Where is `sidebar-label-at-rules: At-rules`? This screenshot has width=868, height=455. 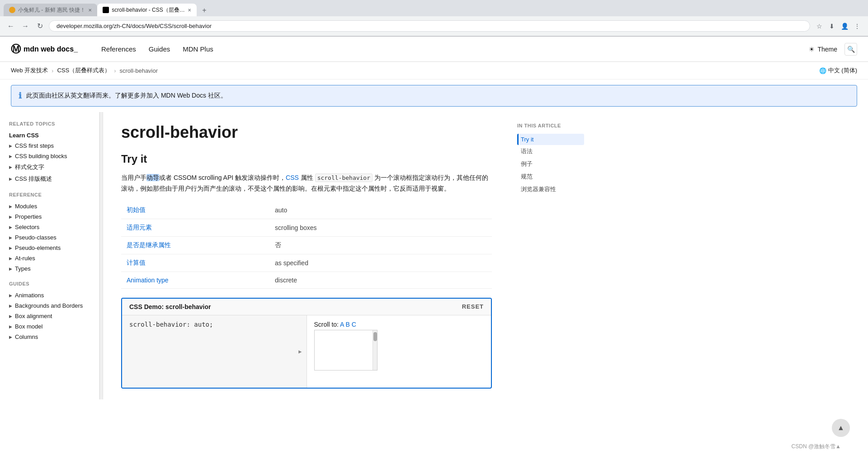
sidebar-label-at-rules: At-rules is located at coordinates (25, 258).